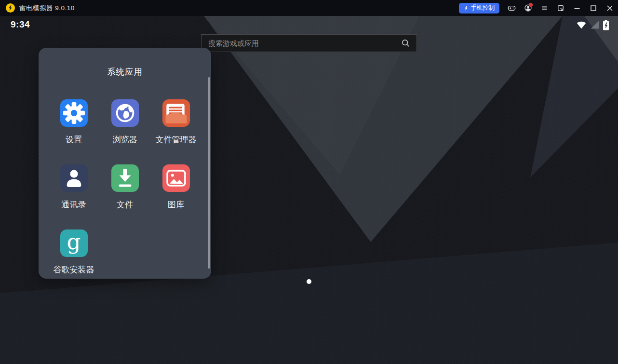 Image resolution: width=618 pixels, height=364 pixels. What do you see at coordinates (581, 25) in the screenshot?
I see `wifi-icon` at bounding box center [581, 25].